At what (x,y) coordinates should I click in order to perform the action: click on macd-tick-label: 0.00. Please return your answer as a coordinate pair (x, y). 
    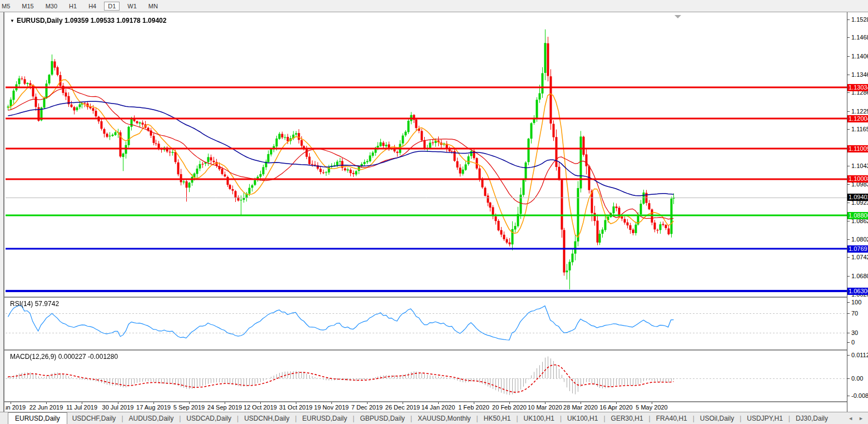
    Looking at the image, I should click on (857, 378).